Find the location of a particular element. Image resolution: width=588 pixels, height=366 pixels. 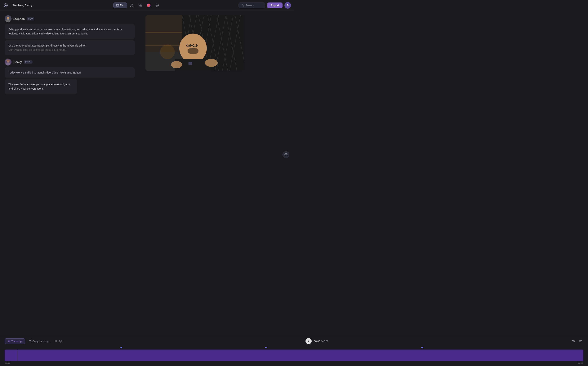

transcript-panel: Stephen 0:10 Editing podcasts and videos… is located at coordinates (73, 97).